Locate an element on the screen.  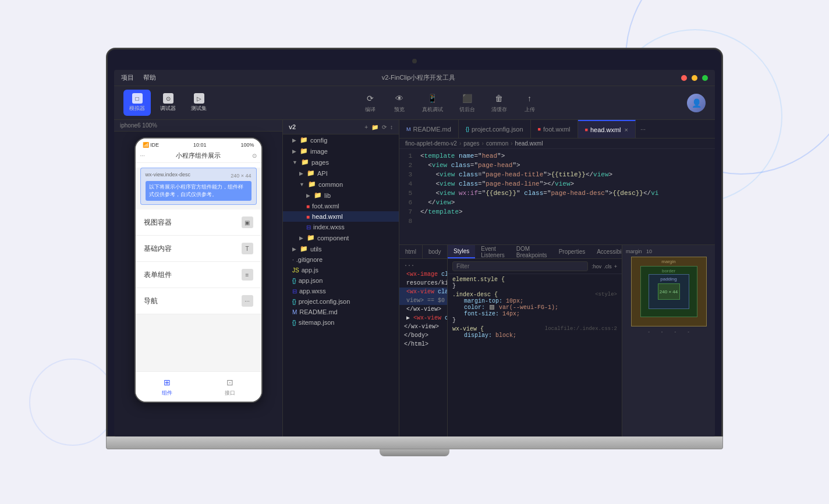
phone-device: 📶 IDE 10:01 100% ··· 小程序组件展示 ⊙ is located at coordinates (199, 270).